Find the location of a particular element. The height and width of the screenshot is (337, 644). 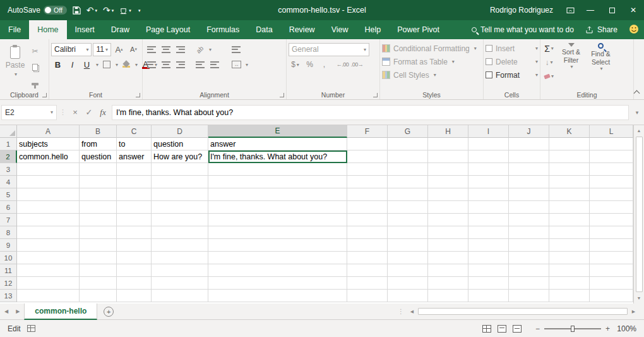

cell-D5 is located at coordinates (180, 195).